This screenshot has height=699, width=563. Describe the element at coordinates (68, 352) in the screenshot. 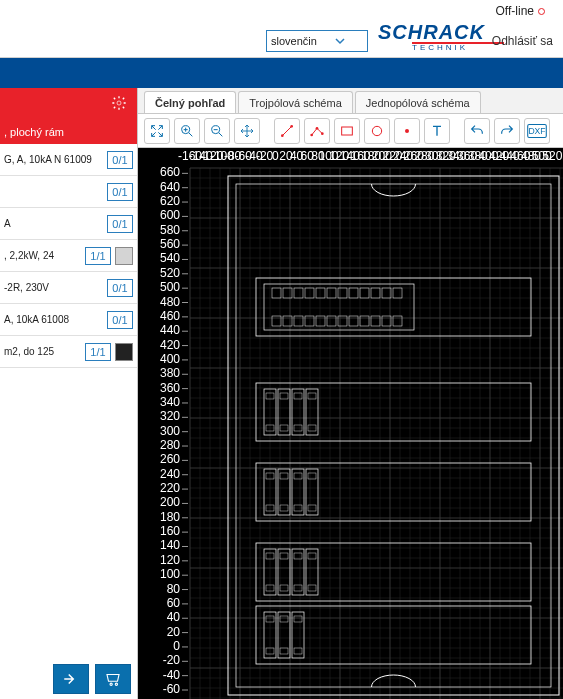

I see `list-item: m2, do 1251/1` at that location.